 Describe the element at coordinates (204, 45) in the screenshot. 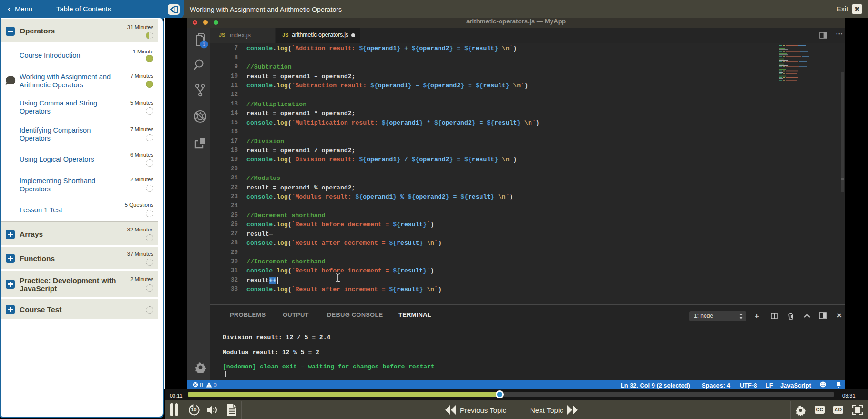

I see `svg-text: 1` at that location.